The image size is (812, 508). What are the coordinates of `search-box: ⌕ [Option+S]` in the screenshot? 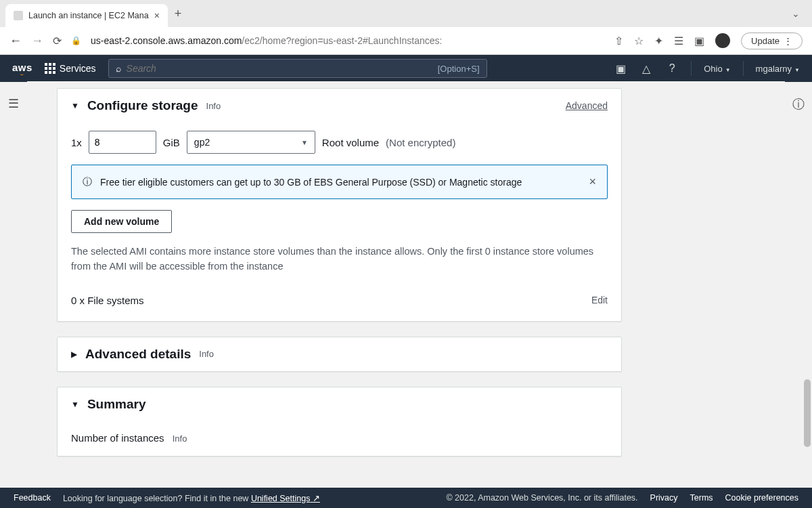 It's located at (298, 68).